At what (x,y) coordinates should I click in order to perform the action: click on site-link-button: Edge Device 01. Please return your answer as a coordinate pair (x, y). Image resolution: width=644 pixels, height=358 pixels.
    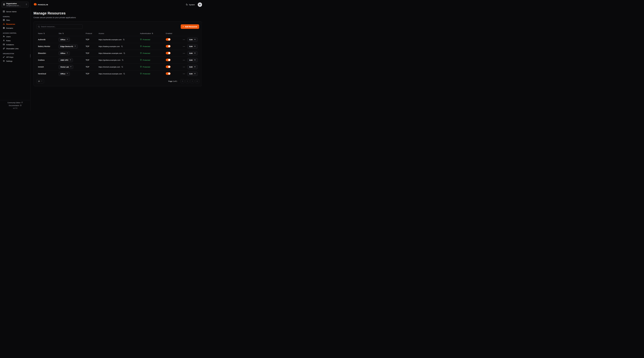
    Looking at the image, I should click on (68, 47).